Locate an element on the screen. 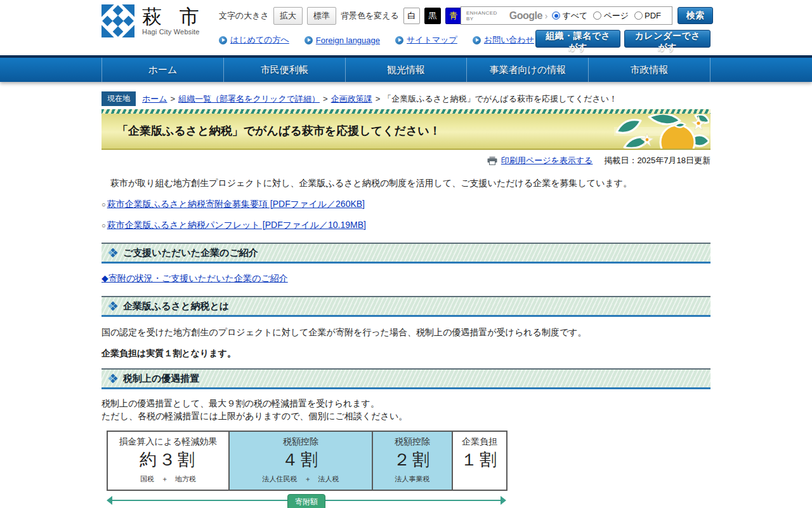  tax-line-1: 税制上の優遇措置として、最大９割の税の軽減措置を受けられます。 is located at coordinates (406, 403).